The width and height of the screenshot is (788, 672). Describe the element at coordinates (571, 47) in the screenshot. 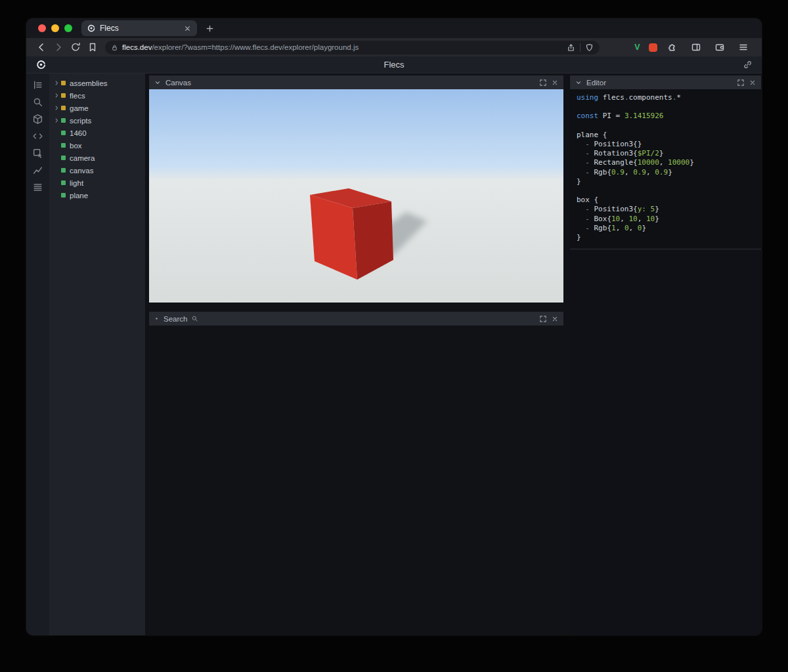

I see `share-icon` at that location.